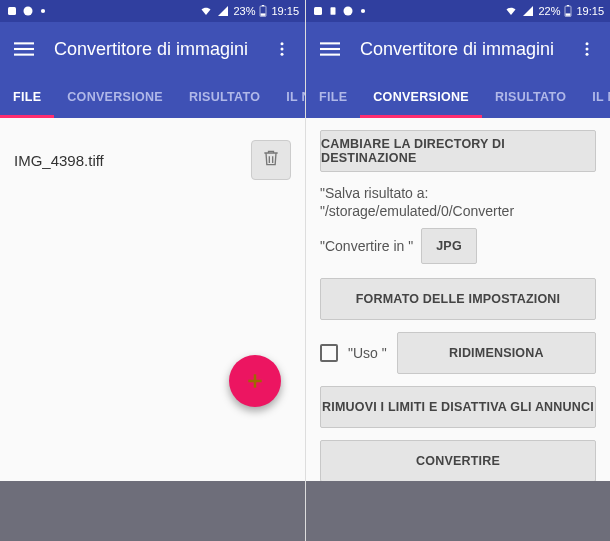 The image size is (610, 541). Describe the element at coordinates (458, 299) in the screenshot. I see `format-settings-button: FORMATO DELLE IMPOSTAZIONI` at that location.